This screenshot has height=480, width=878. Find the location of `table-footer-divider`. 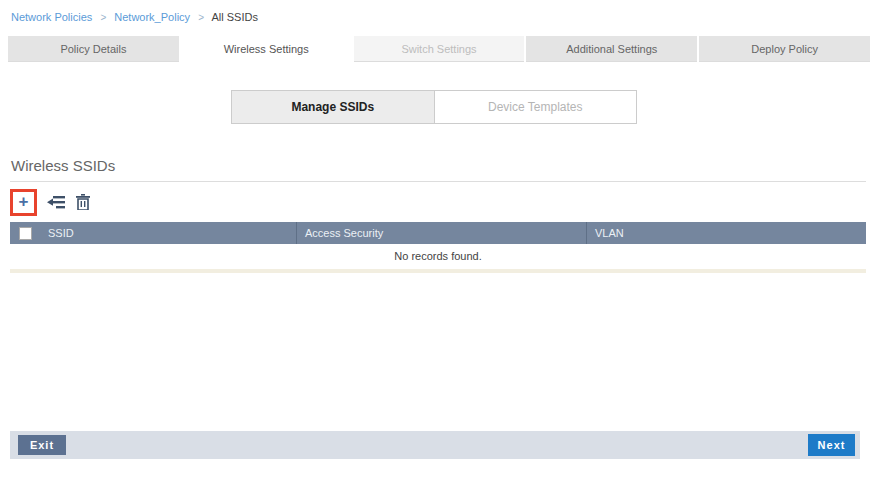

table-footer-divider is located at coordinates (438, 271).